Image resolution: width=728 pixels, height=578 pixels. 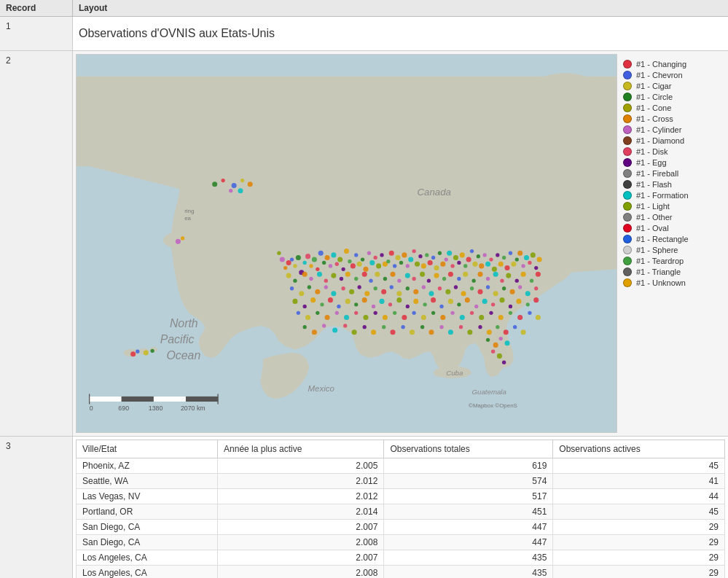 I want to click on svg-text: ©Mapbox ©OpenS, so click(x=493, y=405).